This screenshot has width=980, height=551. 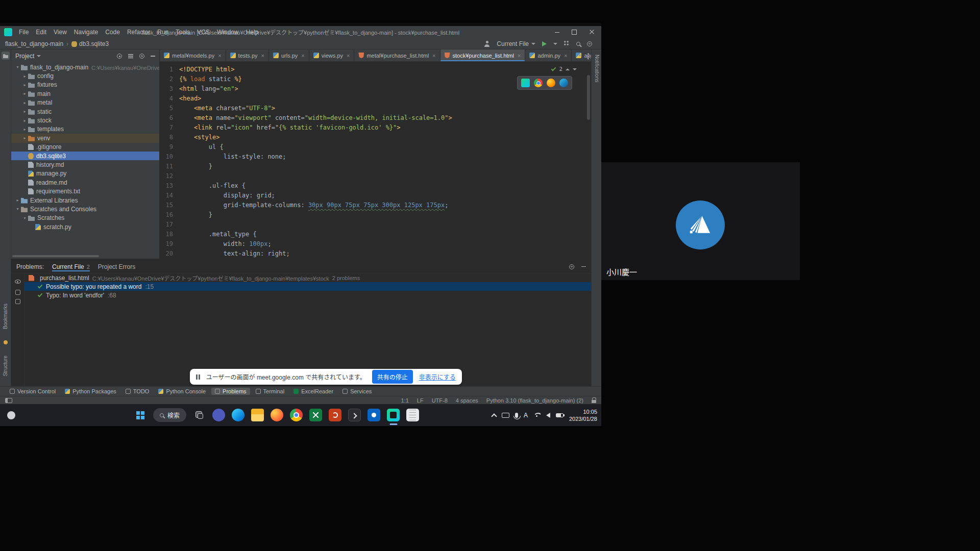 What do you see at coordinates (85, 183) in the screenshot?
I see `tree-item-readme-md: readme.md` at bounding box center [85, 183].